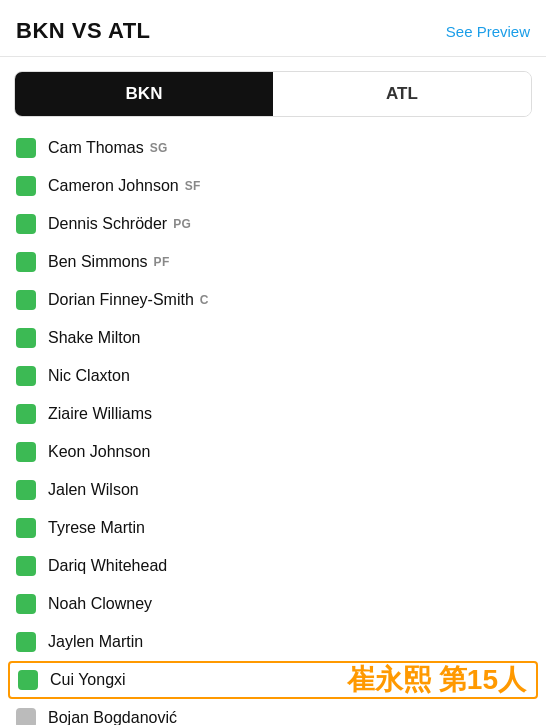 The image size is (546, 725). What do you see at coordinates (96, 642) in the screenshot?
I see `player-name: Jaylen Martin` at bounding box center [96, 642].